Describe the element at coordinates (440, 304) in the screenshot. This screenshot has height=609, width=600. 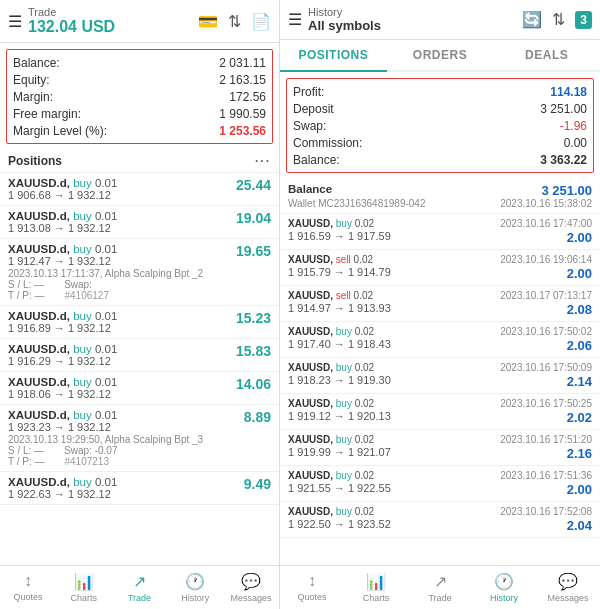
I see `history-trade-item: XAUUSD, sell 0.02 2023.10.17 07:13:17 1 …` at that location.